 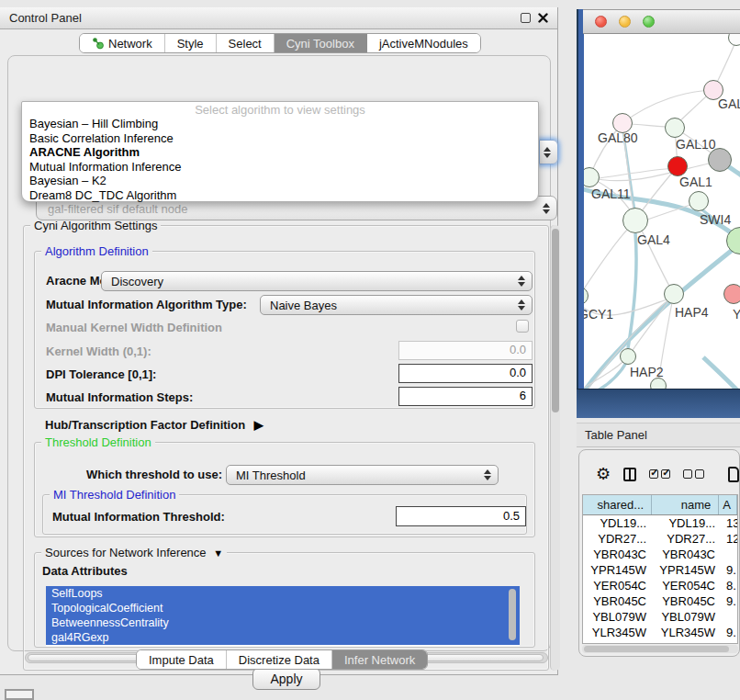 What do you see at coordinates (549, 152) in the screenshot?
I see `algorithm-combo-stepper` at bounding box center [549, 152].